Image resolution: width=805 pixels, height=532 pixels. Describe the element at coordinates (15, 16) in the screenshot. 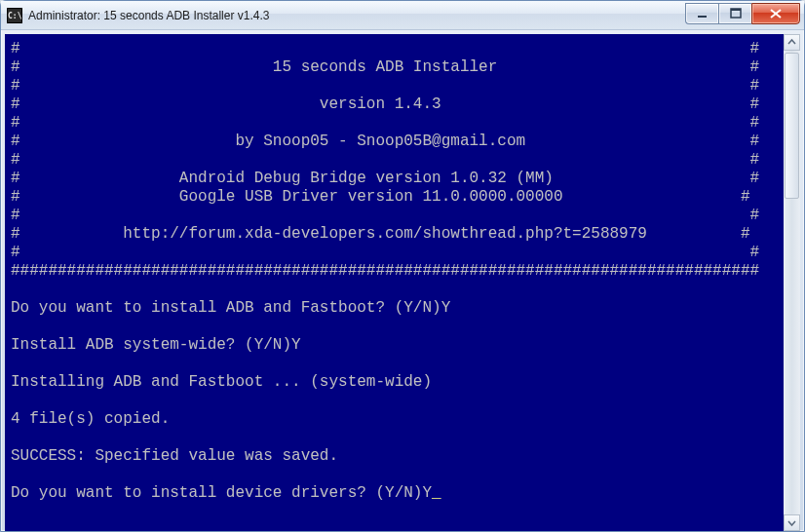

I see `cmd-icon: C:\` at that location.